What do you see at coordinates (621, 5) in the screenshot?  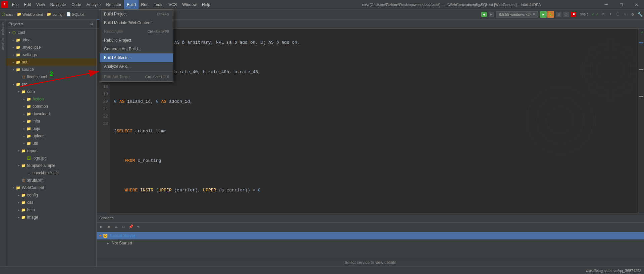 I see `maximize-button: ❐` at bounding box center [621, 5].